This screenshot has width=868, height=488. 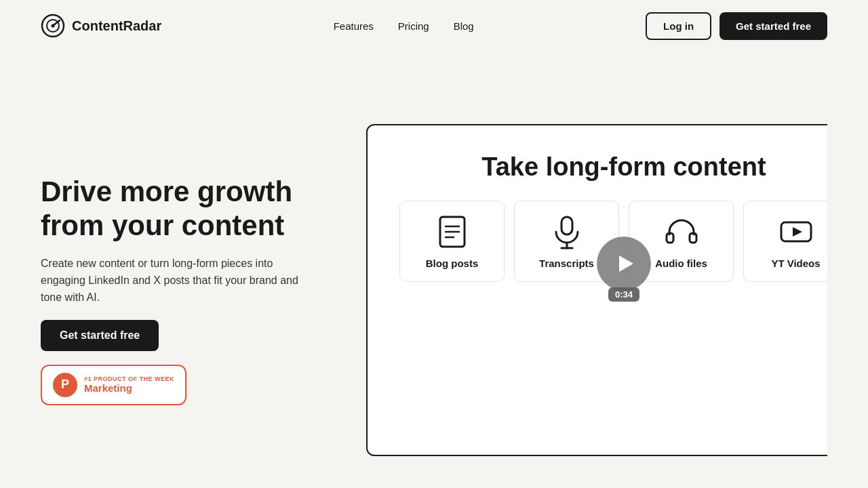 What do you see at coordinates (796, 232) in the screenshot?
I see `youtube-icon` at bounding box center [796, 232].